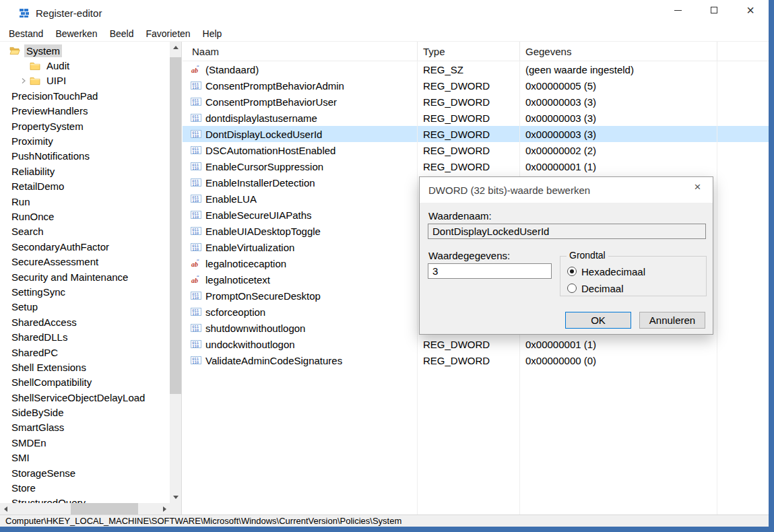 The image size is (774, 532). I want to click on registry-value-row: 011110ValidateAdminCodeSignaturesREG_DWO…, so click(476, 360).